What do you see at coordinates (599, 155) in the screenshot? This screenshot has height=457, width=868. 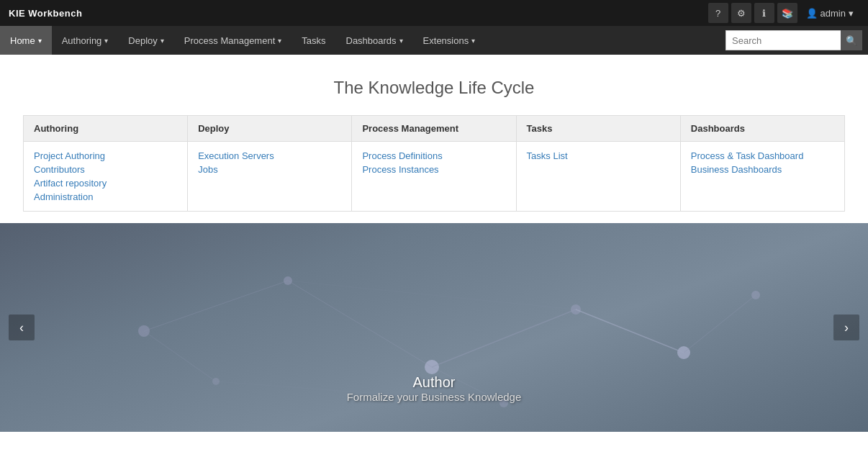 I see `link-tasks-list: Tasks List` at bounding box center [599, 155].